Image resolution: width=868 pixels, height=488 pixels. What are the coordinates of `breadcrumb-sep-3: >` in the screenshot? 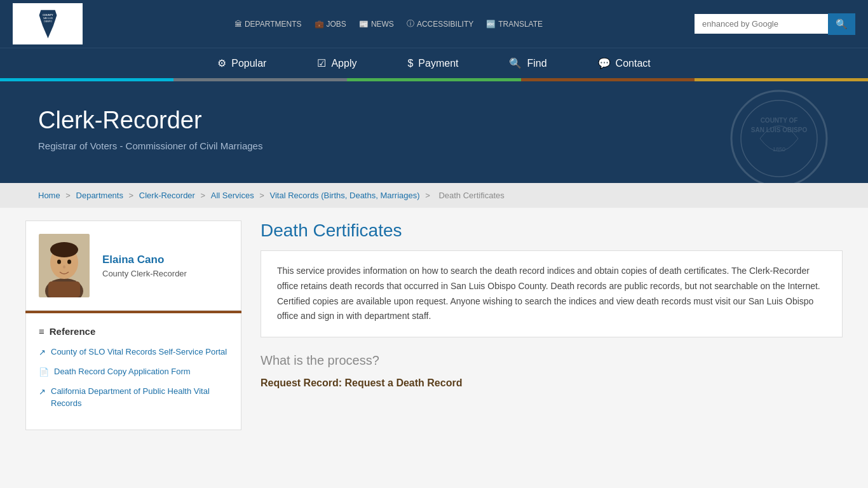 It's located at (205, 196).